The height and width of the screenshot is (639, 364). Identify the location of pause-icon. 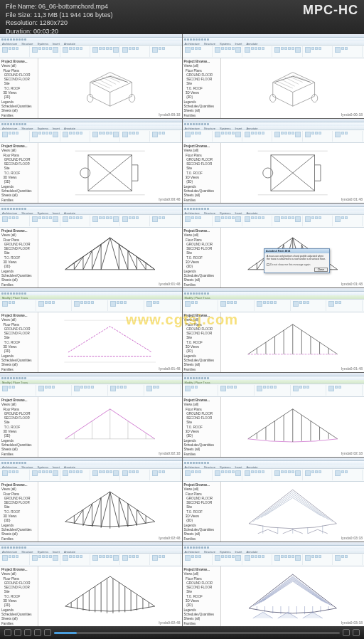
(18, 633).